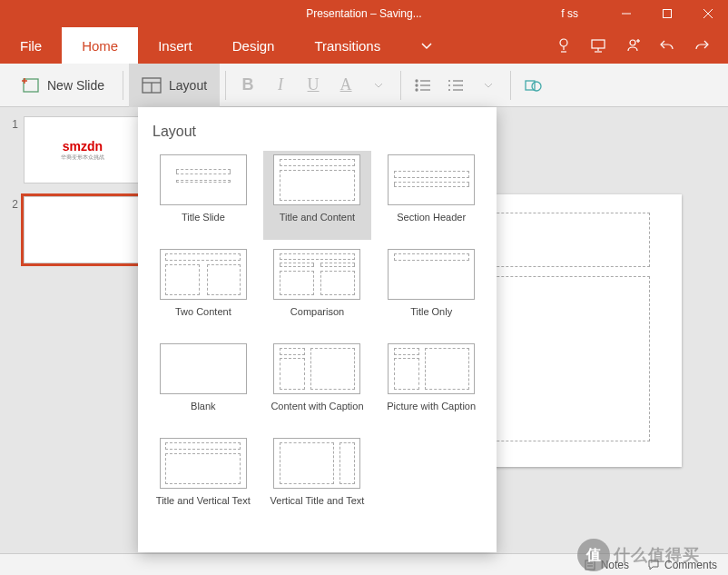  Describe the element at coordinates (152, 85) in the screenshot. I see `layout-icon` at that location.